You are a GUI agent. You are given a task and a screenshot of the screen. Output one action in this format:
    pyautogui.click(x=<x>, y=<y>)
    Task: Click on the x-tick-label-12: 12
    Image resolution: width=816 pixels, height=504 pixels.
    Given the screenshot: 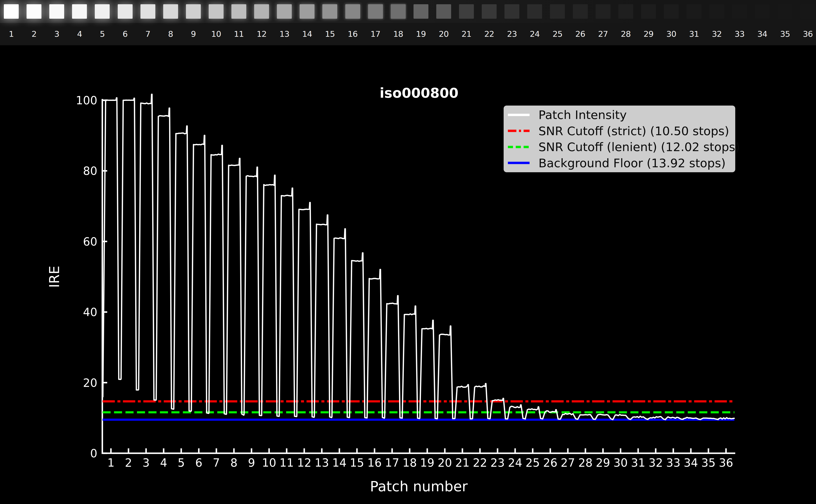 What is the action you would take?
    pyautogui.click(x=304, y=463)
    